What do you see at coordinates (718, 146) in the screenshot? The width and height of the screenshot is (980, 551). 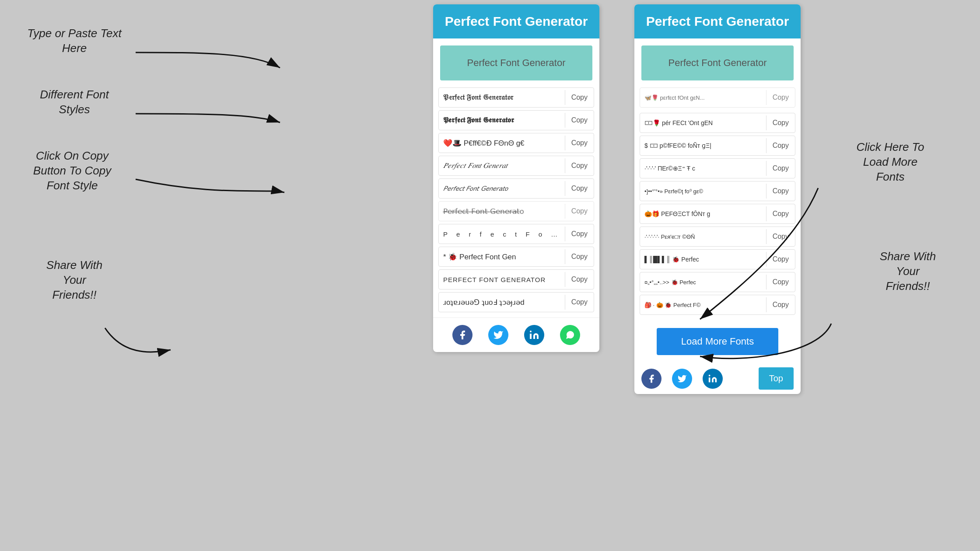 I see `table-row: $ 🀱 p©fFE©© foÑт ɡΞ| Copy` at bounding box center [718, 146].